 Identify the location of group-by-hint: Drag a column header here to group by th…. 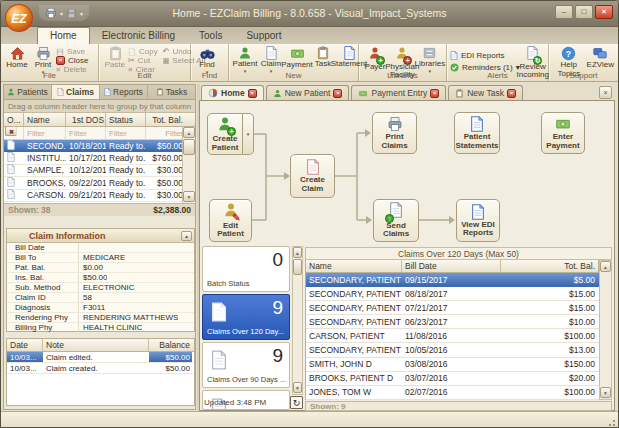
(100, 106).